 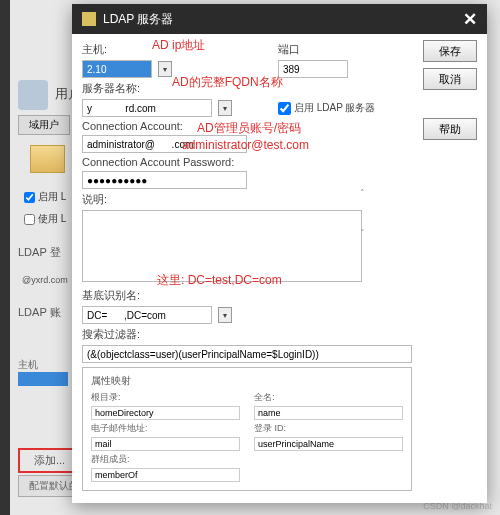 I want to click on email-input, so click(x=166, y=444).